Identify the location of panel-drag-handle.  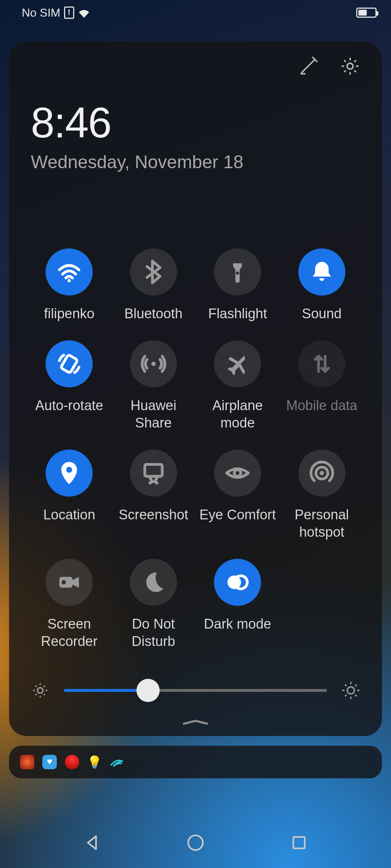
(196, 722).